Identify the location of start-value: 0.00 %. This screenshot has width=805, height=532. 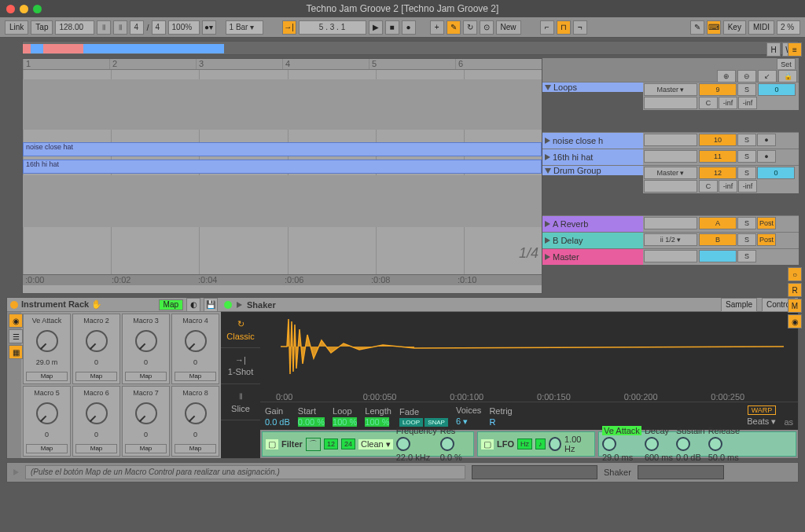
(311, 422).